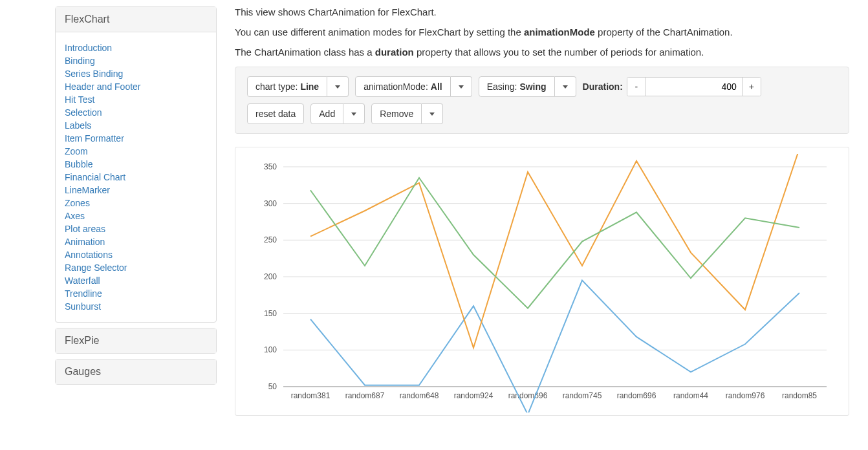  I want to click on sidebar-item: Labels, so click(136, 125).